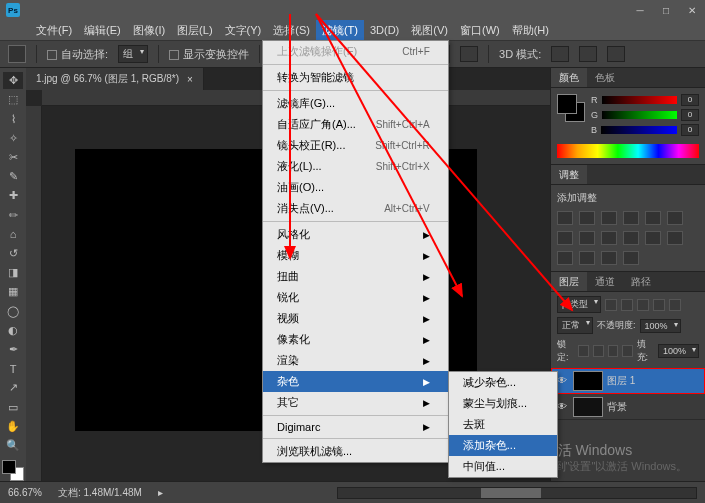 The height and width of the screenshot is (503, 705). I want to click on tab-color: 颜色, so click(569, 78).